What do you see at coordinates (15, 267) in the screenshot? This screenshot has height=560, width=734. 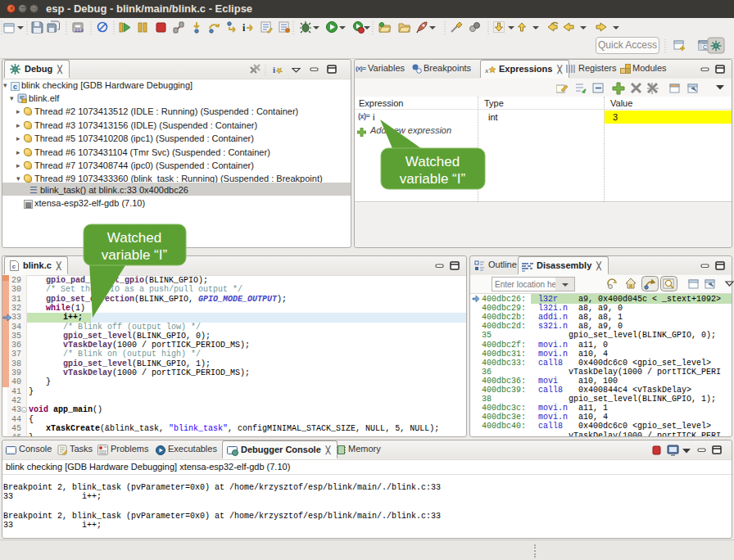 I see `svg-text: c` at bounding box center [15, 267].